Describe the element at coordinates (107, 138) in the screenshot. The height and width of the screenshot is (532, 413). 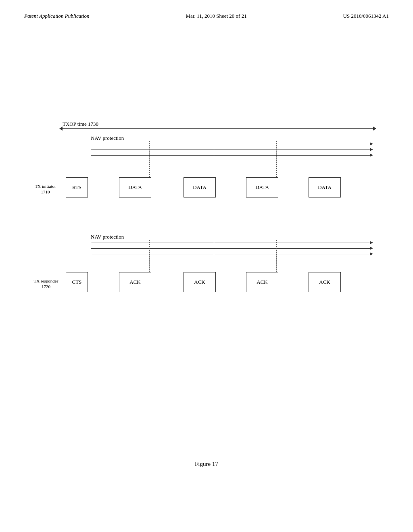
I see `nav-protection-top-label: NAV protection` at that location.